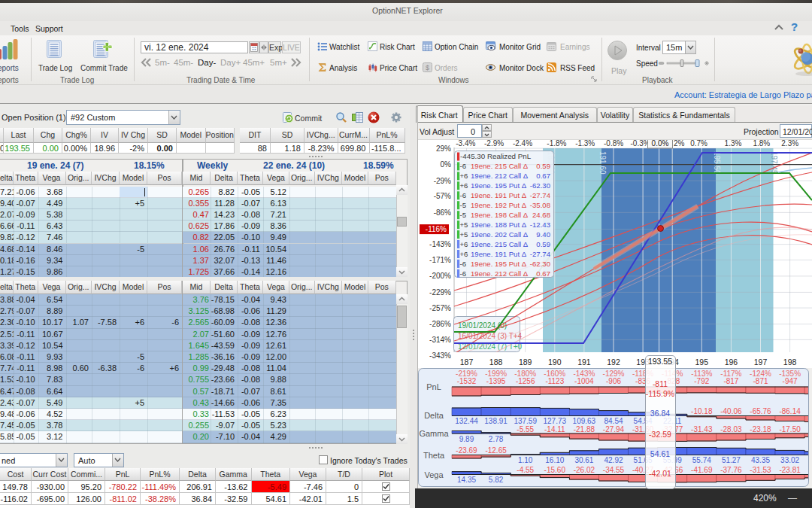  Describe the element at coordinates (441, 292) in the screenshot. I see `svg-text: -229%` at that location.